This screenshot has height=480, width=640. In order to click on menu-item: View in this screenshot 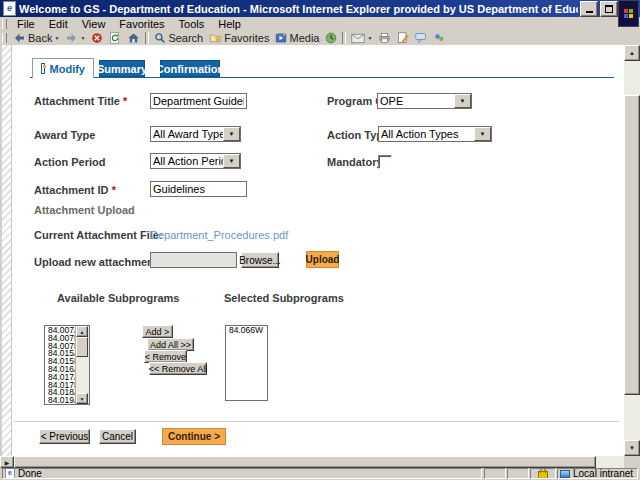, I will do `click(94, 24)`.